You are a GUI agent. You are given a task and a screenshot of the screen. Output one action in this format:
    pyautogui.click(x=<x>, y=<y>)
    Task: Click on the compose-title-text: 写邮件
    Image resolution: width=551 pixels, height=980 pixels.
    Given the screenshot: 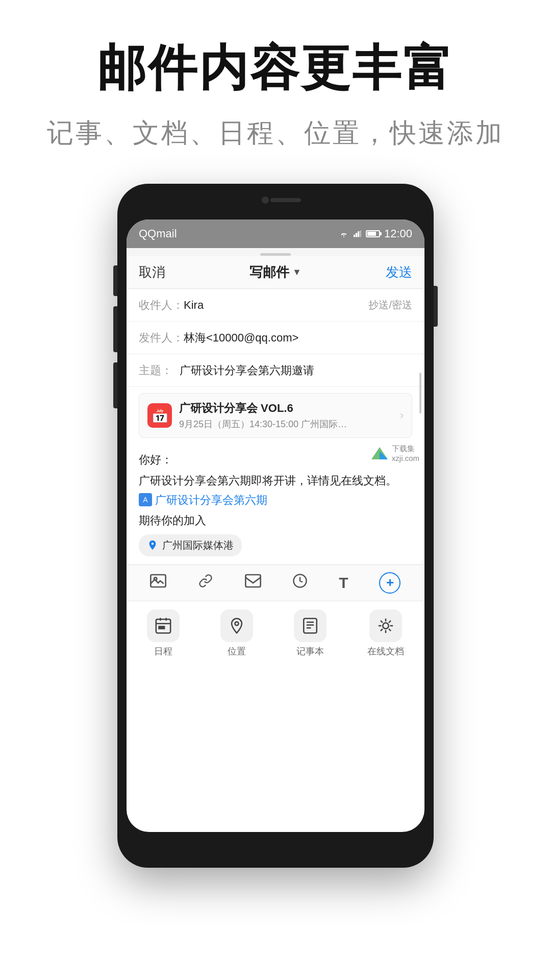 What is the action you would take?
    pyautogui.click(x=269, y=273)
    